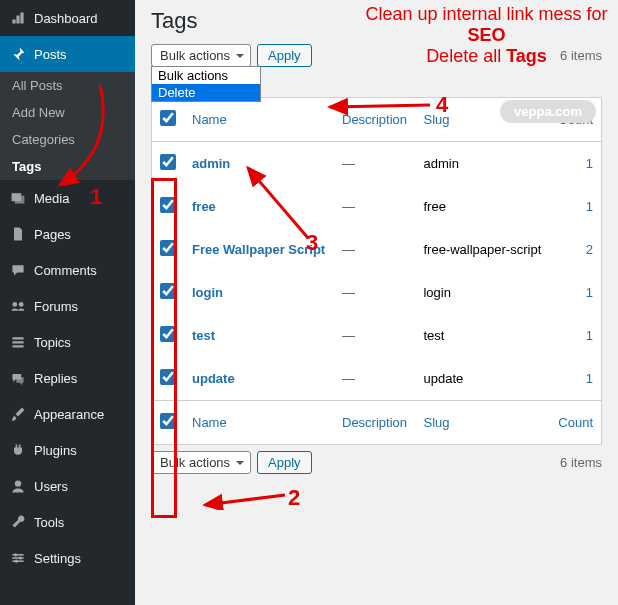  What do you see at coordinates (68, 450) in the screenshot?
I see `sidebar-item-plugins: Plugins` at bounding box center [68, 450].